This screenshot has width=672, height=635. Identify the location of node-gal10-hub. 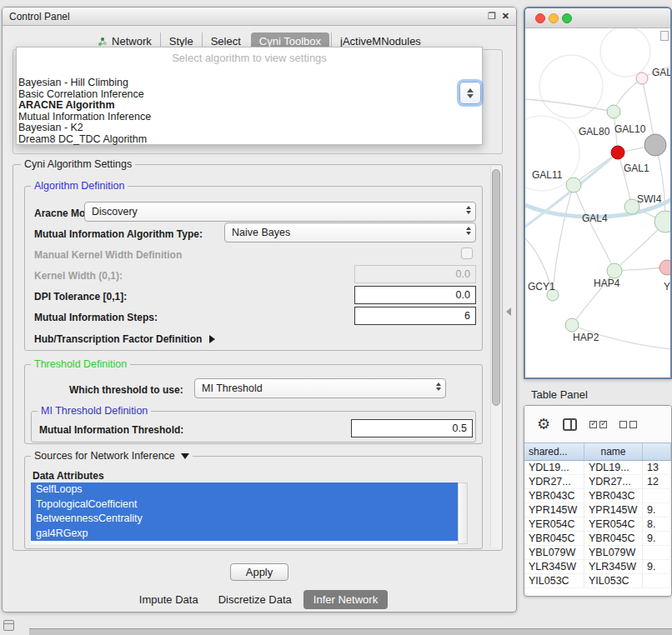
(655, 145).